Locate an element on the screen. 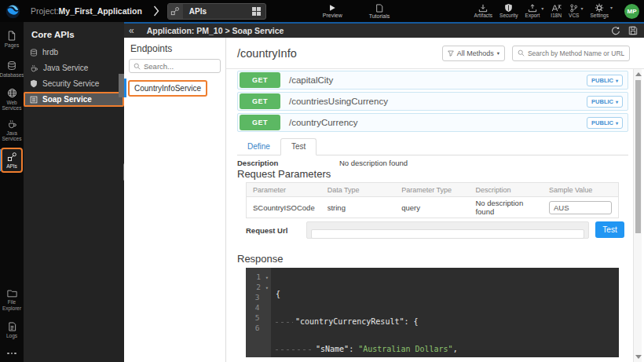  vcs-branch-icon is located at coordinates (573, 8).